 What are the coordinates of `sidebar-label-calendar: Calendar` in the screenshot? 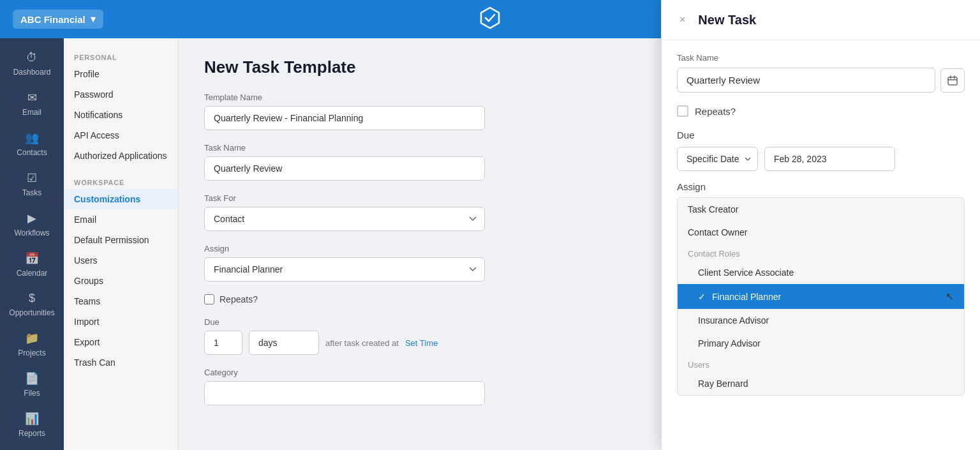 It's located at (32, 273).